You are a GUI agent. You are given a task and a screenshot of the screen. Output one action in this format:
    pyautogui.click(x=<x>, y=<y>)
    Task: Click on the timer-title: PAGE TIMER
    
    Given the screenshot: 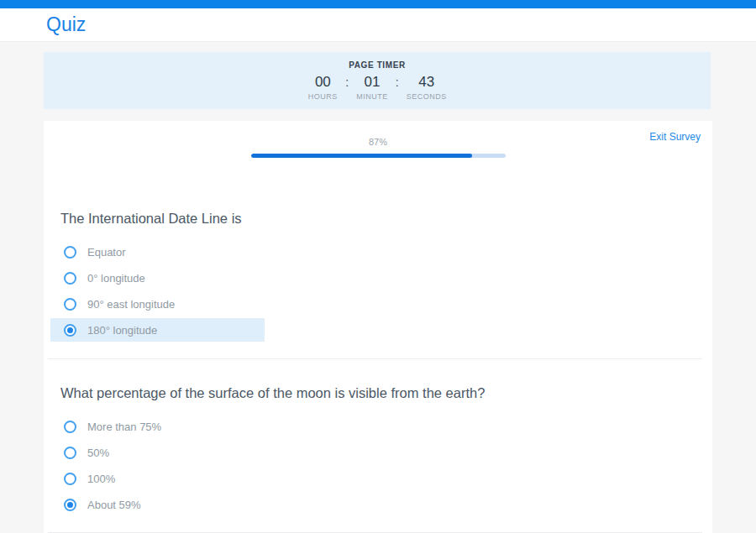 What is the action you would take?
    pyautogui.click(x=376, y=65)
    